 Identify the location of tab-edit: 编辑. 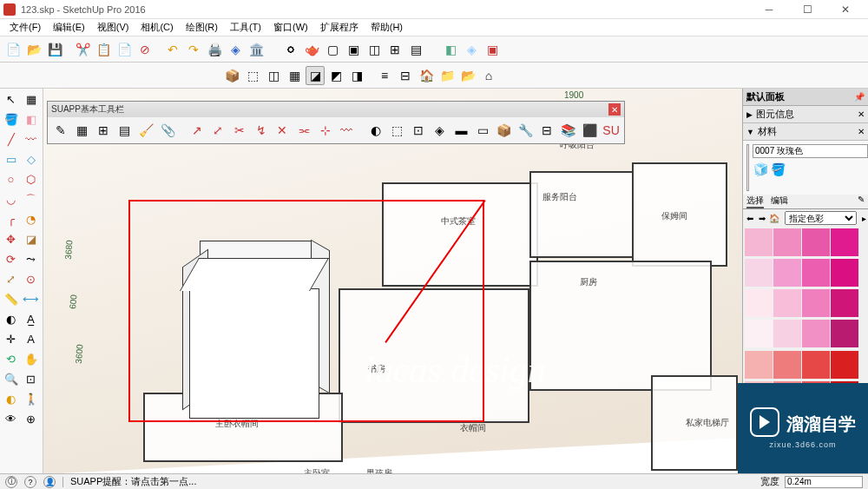
(779, 202).